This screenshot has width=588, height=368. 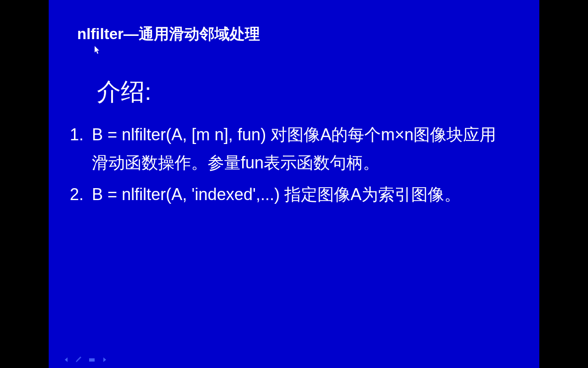 I want to click on slide-navigation, so click(x=85, y=360).